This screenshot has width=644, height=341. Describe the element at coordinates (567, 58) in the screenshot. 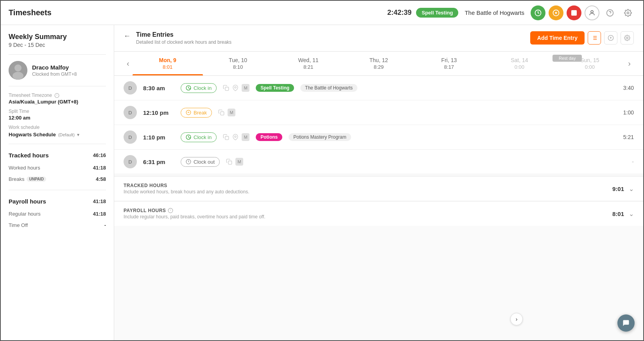

I see `rest-day-banner: Rest day` at that location.